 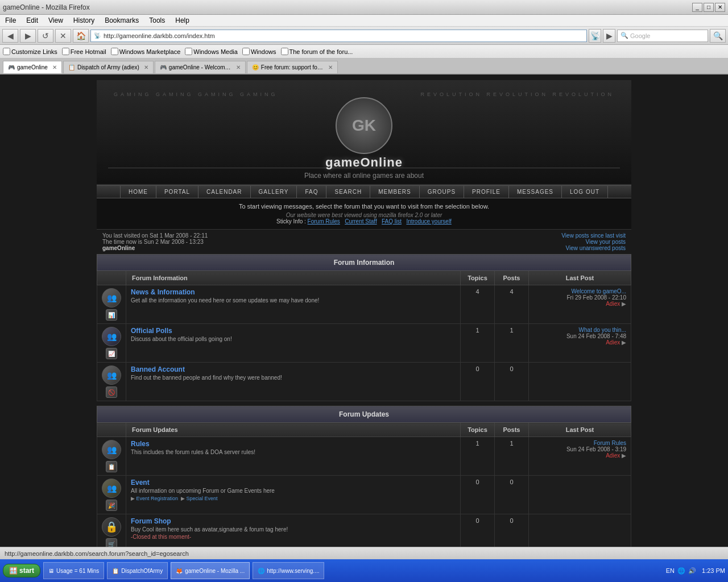 What do you see at coordinates (348, 192) in the screenshot?
I see `nav-search: SEARCH` at bounding box center [348, 192].